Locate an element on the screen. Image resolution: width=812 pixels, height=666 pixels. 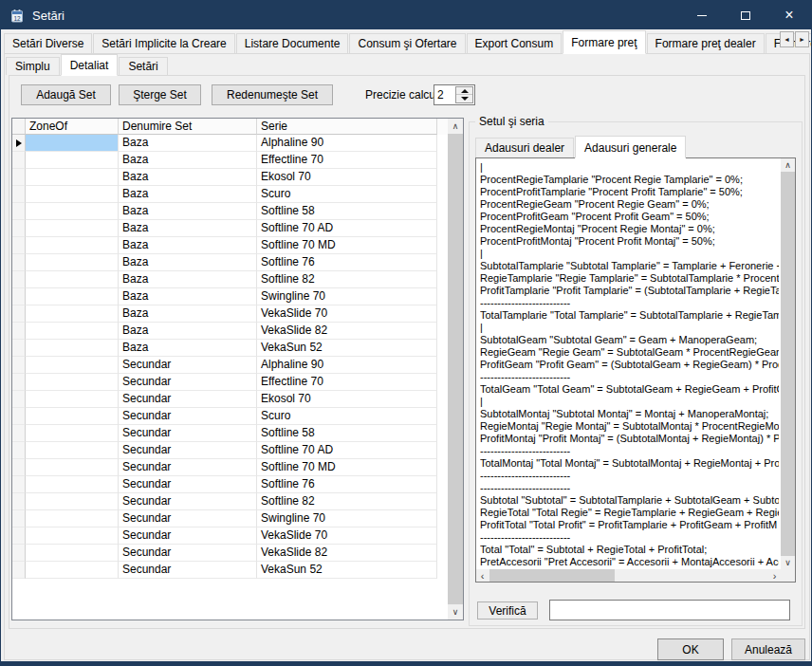
tab-simplu: Simplu is located at coordinates (32, 66).